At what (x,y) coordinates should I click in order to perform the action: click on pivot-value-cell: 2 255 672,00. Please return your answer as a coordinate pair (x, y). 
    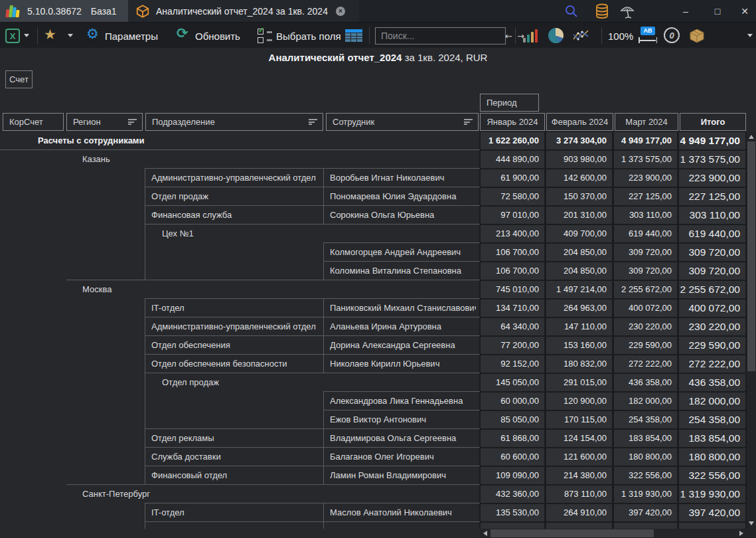
    Looking at the image, I should click on (645, 290).